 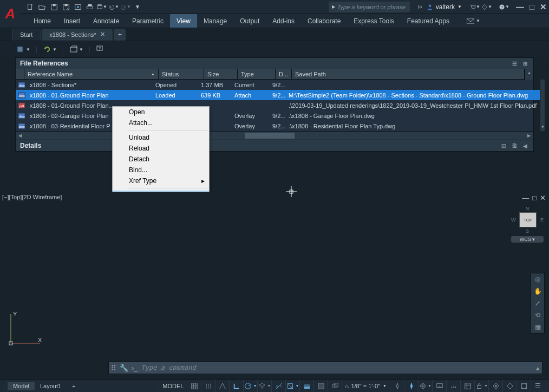 I want to click on status-annovis-icon, so click(x=397, y=386).